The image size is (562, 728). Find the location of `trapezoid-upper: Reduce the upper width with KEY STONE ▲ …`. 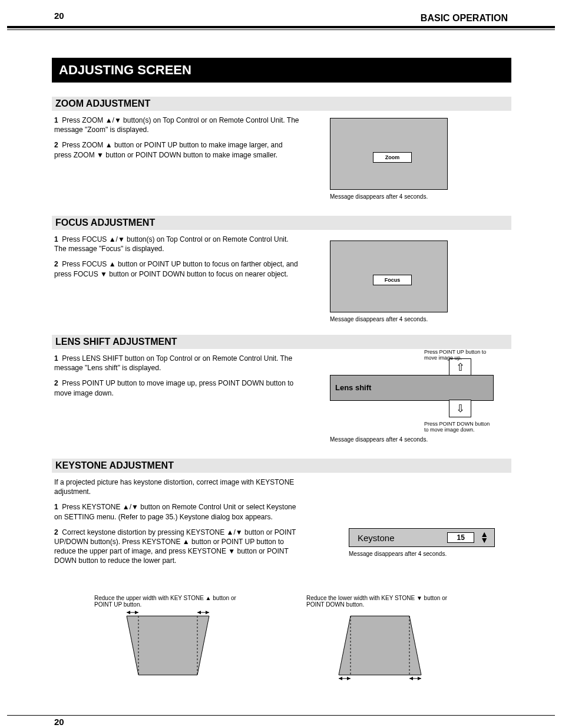

trapezoid-upper: Reduce the upper width with KEY STONE ▲ … is located at coordinates (168, 647).